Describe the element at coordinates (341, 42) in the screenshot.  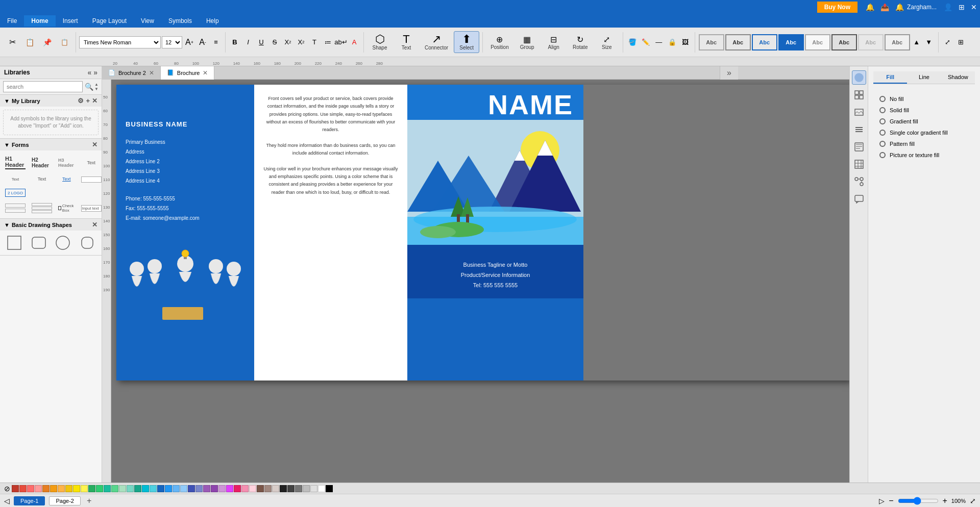
I see `text-wrap-button: ab↵` at that location.